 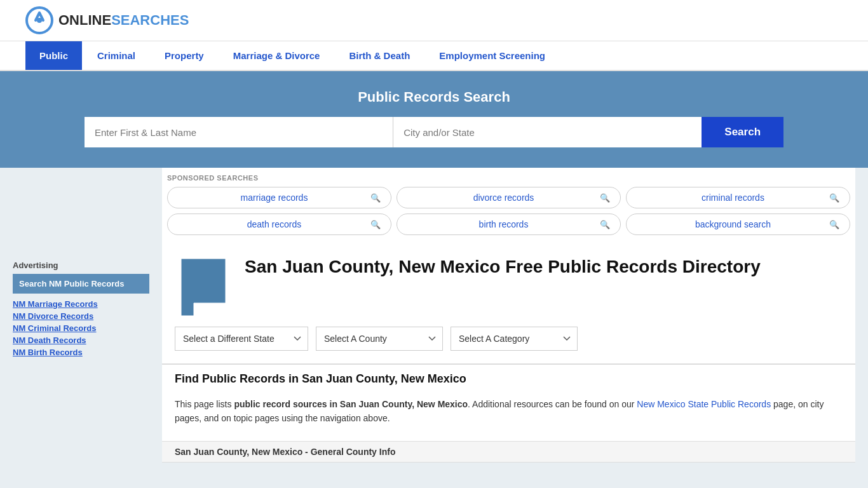 What do you see at coordinates (508, 452) in the screenshot?
I see `section-bar: San Juan County, New Mexico - General Co…` at bounding box center [508, 452].